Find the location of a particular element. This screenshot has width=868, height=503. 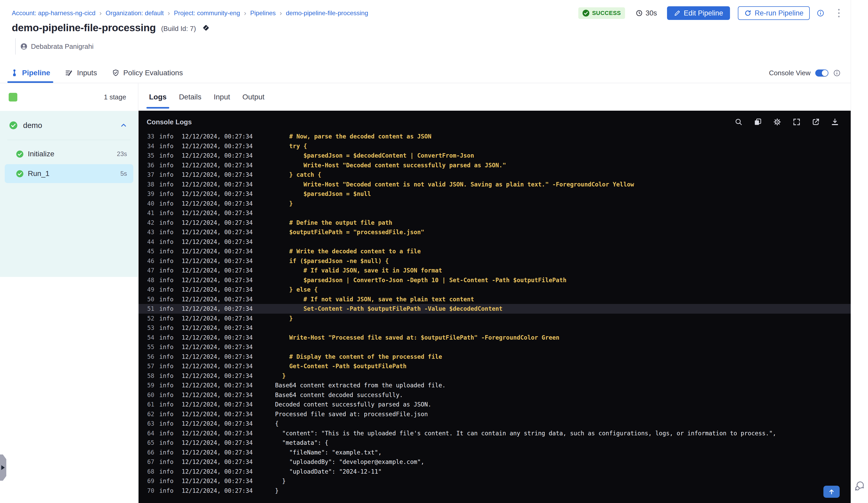

log-tab-output: Output is located at coordinates (254, 97).